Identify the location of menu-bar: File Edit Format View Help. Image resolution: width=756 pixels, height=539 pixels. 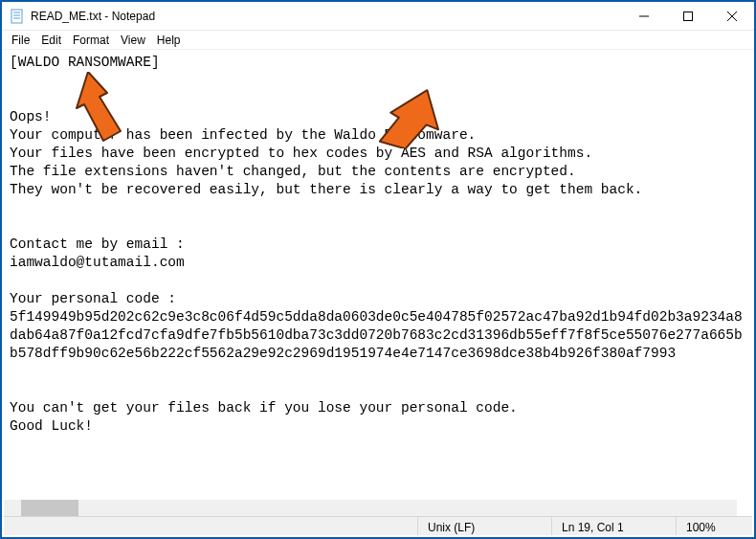
(378, 40).